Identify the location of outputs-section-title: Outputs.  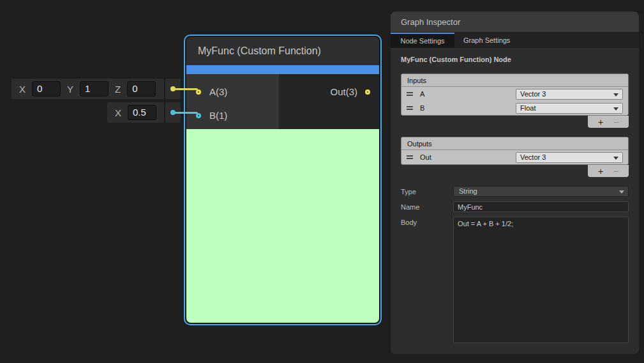
(420, 144).